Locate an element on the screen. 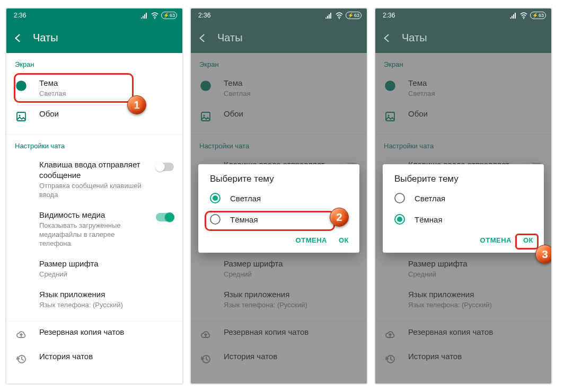 This screenshot has width=564, height=392. row-applang-title: Язык приложения is located at coordinates (107, 295).